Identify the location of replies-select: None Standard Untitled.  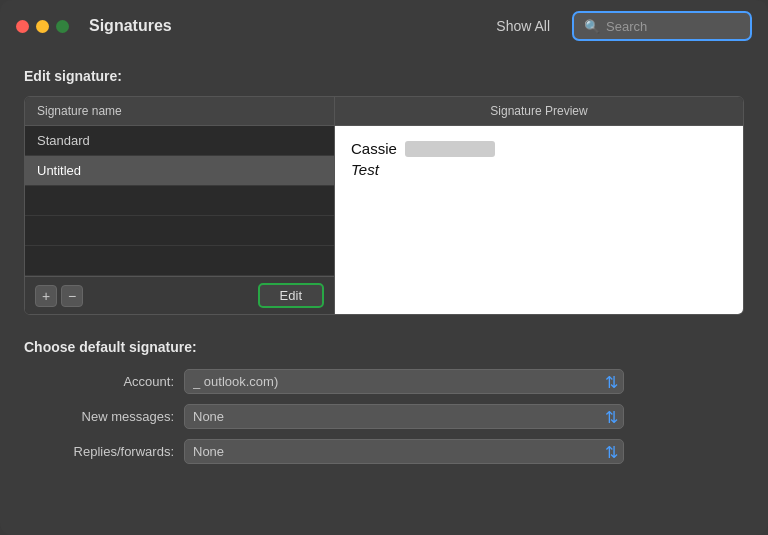
(404, 452).